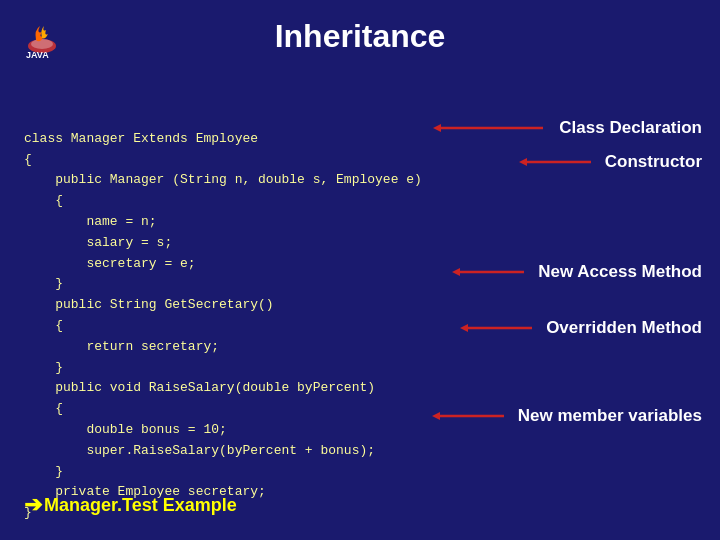  I want to click on code-line-11: }, so click(44, 368).